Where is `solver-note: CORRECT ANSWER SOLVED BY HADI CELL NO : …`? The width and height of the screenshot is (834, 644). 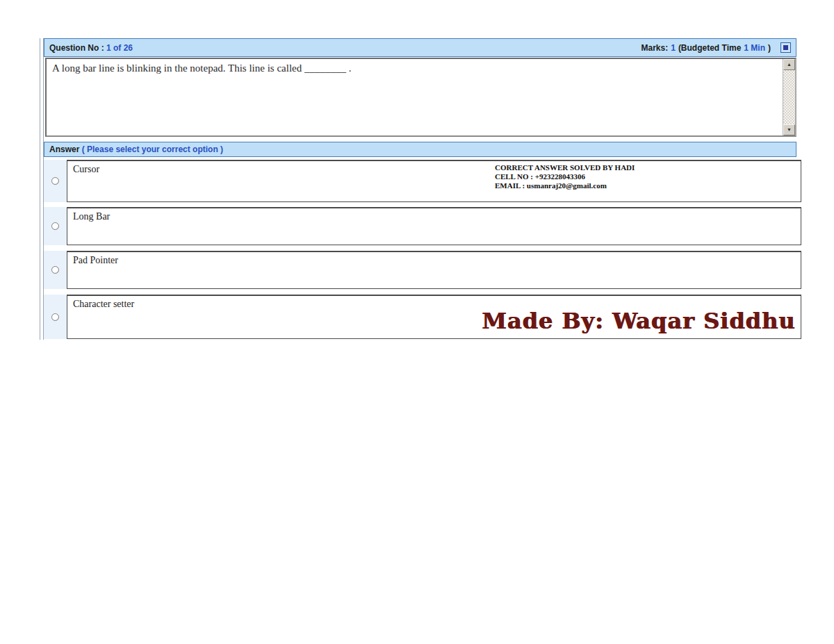 solver-note: CORRECT ANSWER SOLVED BY HADI CELL NO : … is located at coordinates (564, 176).